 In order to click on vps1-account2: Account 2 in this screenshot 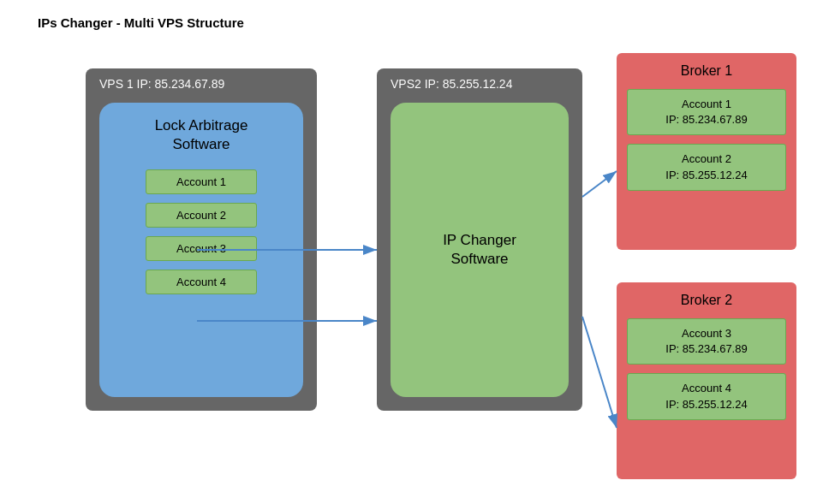, I will do `click(201, 216)`.